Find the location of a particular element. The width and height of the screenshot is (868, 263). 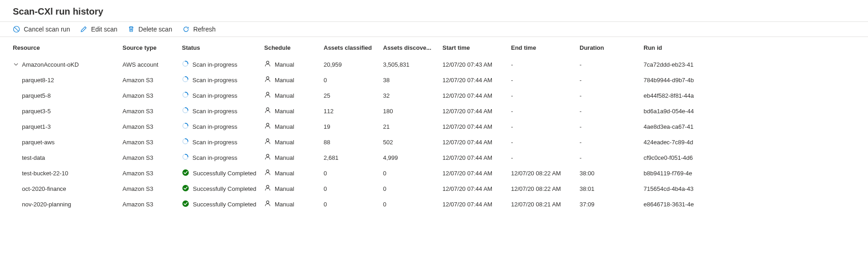

resource-cell: parquet5-8 is located at coordinates (68, 96).